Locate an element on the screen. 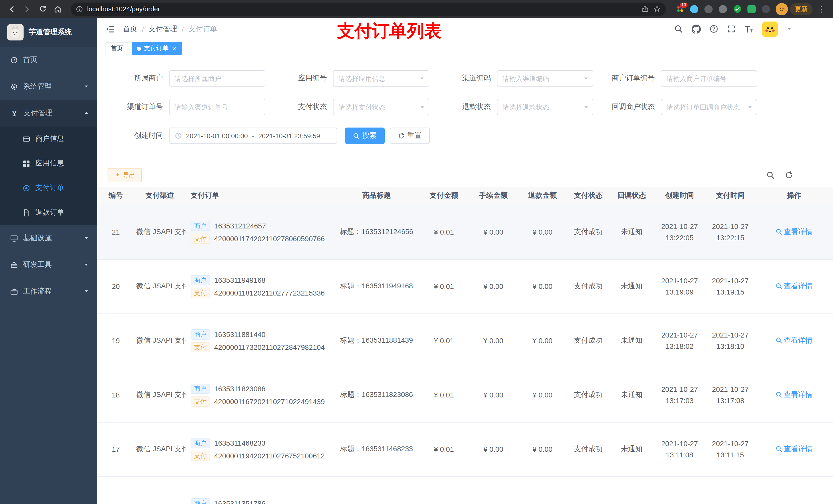  dark-extension-icon is located at coordinates (723, 9).